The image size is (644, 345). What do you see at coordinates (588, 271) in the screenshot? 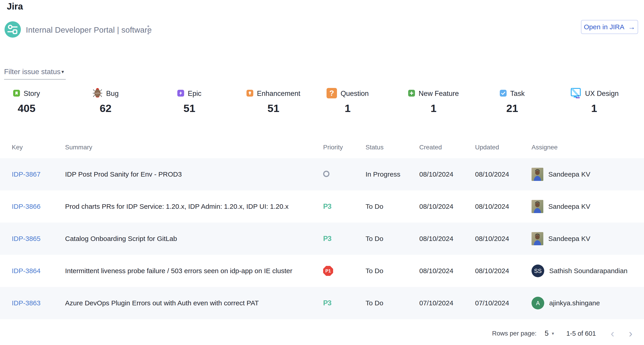
I see `assignee-name: Sathish Soundarapandian` at bounding box center [588, 271].